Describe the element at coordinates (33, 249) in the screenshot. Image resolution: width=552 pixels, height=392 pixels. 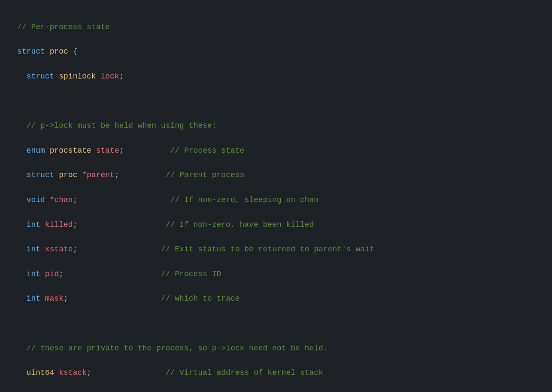
I see `kw-int-2: int` at that location.